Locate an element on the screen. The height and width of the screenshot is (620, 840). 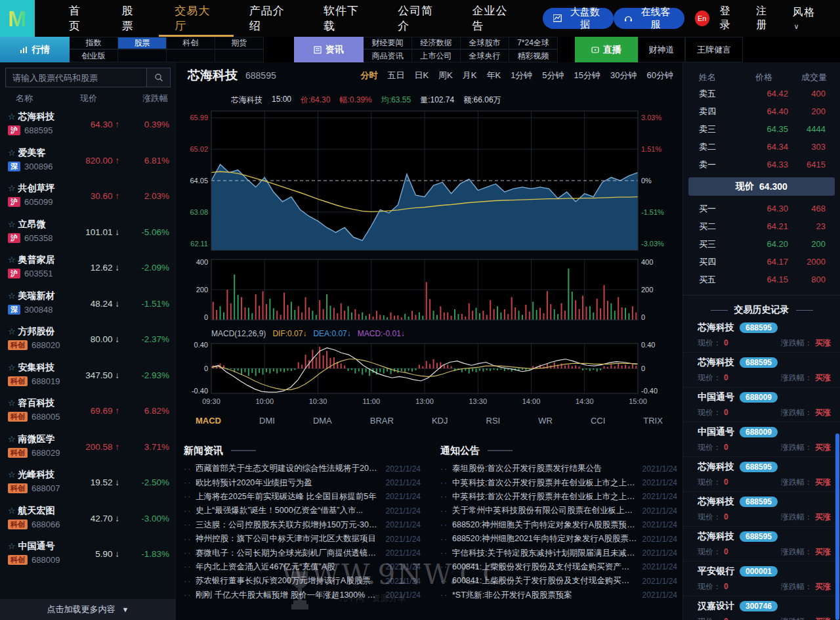
period-tab-月K: 月K is located at coordinates (470, 76).